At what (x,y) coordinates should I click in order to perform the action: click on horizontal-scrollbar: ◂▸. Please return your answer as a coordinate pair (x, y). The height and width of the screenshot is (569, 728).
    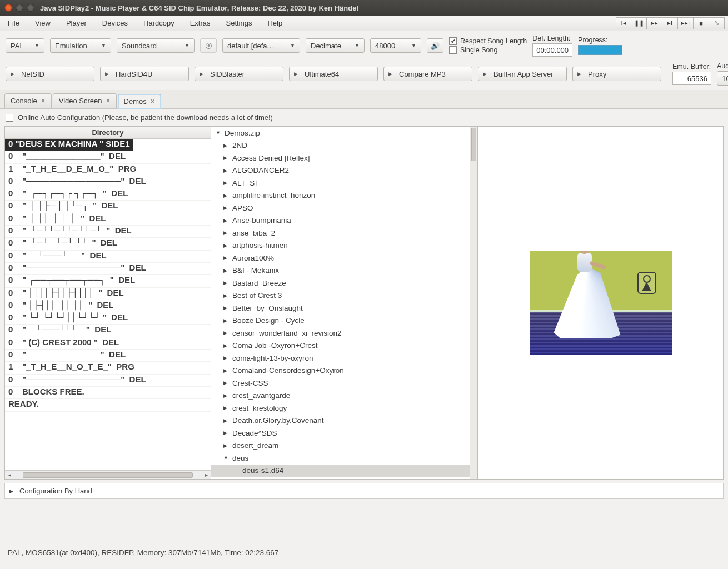
    Looking at the image, I should click on (108, 475).